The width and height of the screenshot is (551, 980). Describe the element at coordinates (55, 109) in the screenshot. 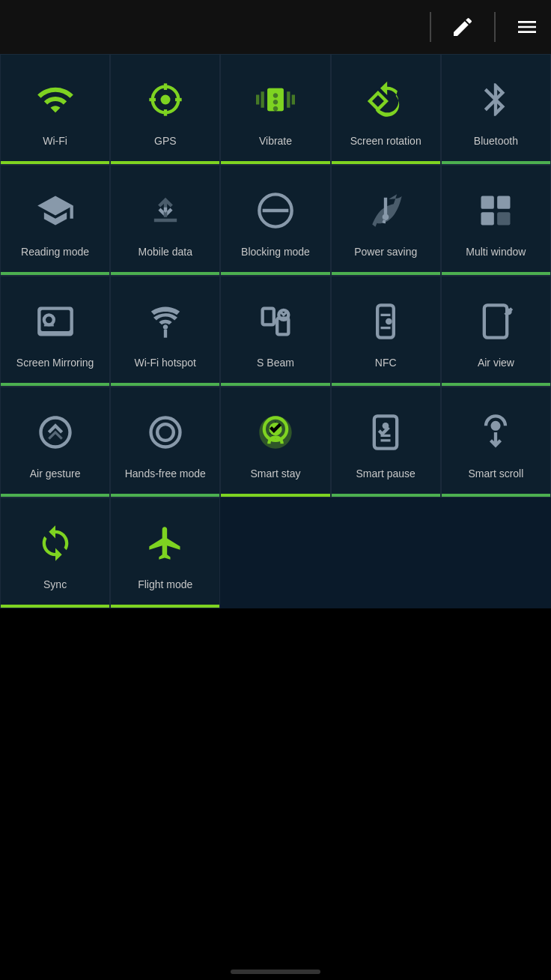

I see `tile-wifi: Wi-Fi` at that location.